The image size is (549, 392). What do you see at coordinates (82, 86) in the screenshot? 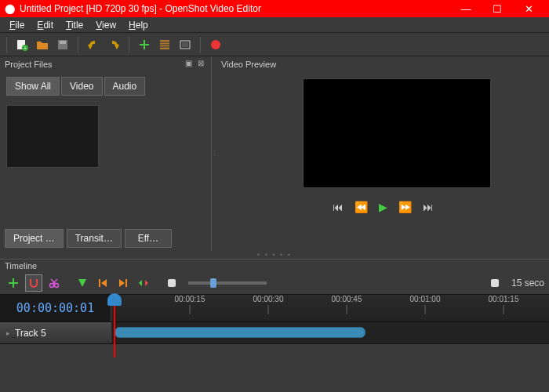
I see `filter-video: Video` at bounding box center [82, 86].